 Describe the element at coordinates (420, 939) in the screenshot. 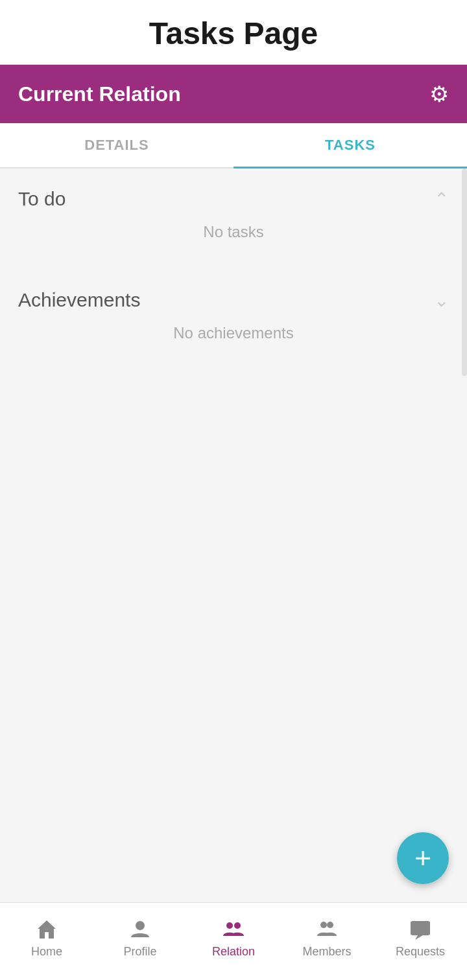

I see `nav-item-requests: Requests` at that location.